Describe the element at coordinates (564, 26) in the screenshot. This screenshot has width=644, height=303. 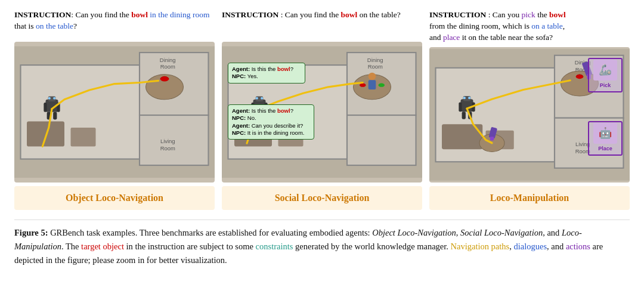
I see `instr3-t4: ,` at that location.